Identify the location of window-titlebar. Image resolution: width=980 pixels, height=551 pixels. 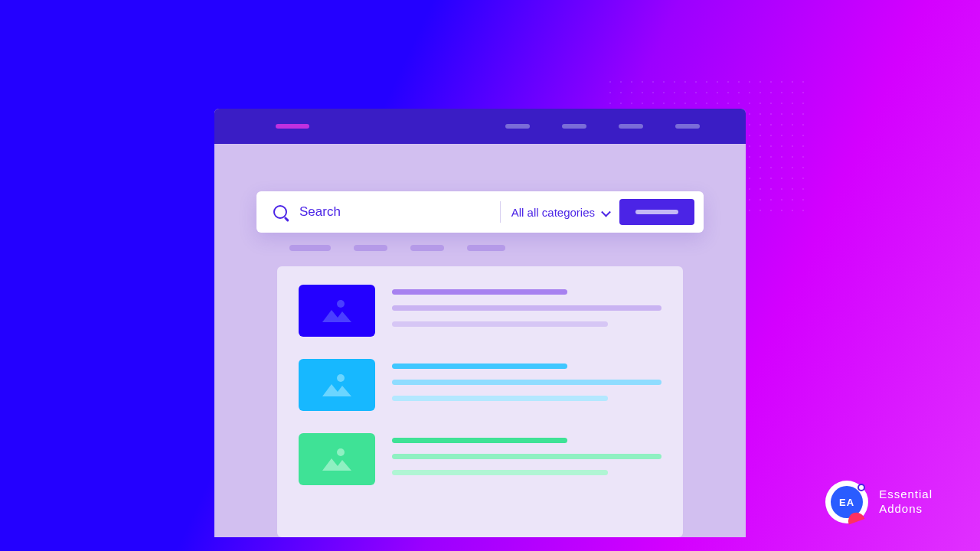
(480, 126).